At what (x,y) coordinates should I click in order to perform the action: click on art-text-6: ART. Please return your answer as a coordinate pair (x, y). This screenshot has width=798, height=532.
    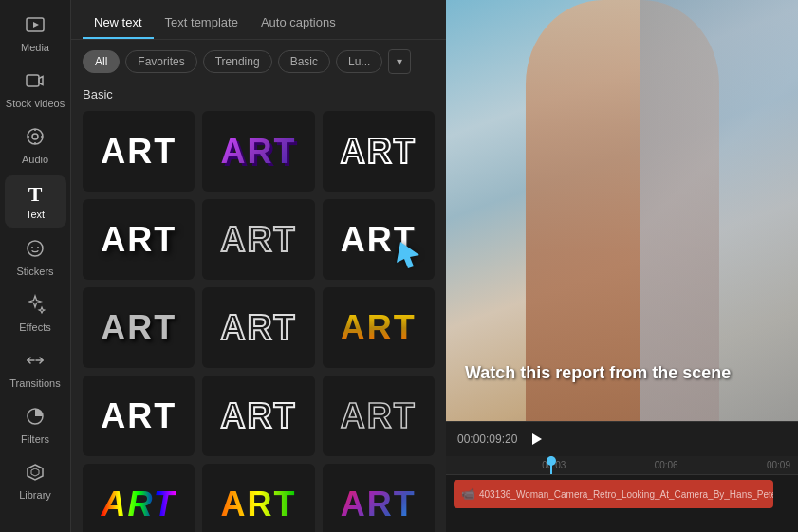
    Looking at the image, I should click on (379, 240).